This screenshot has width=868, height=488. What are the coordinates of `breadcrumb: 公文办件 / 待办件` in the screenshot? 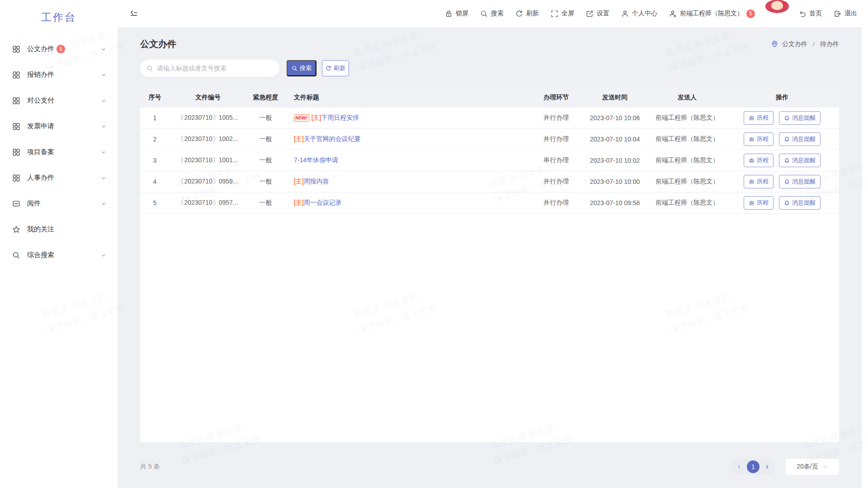 It's located at (805, 44).